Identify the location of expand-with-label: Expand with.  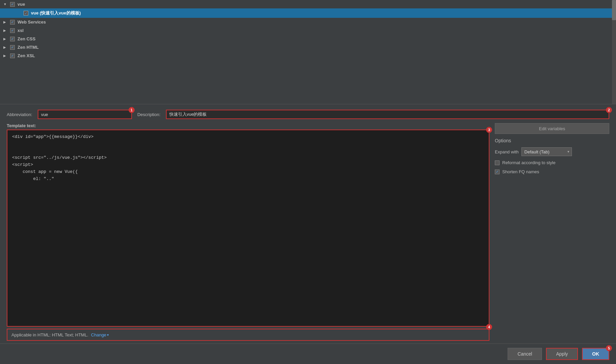
(507, 152).